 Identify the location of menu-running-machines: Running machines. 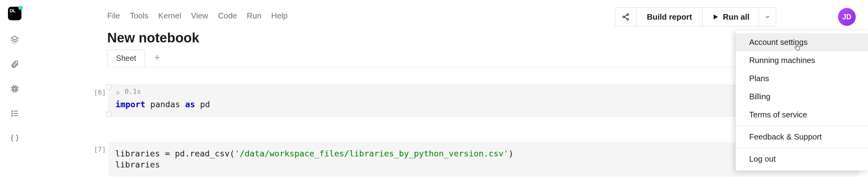
(802, 60).